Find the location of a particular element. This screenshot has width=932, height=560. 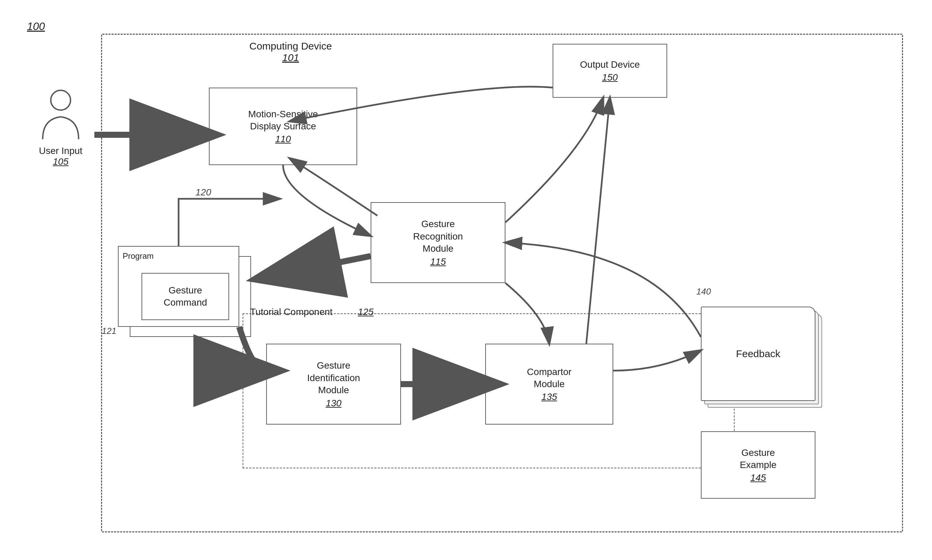

diagram-label-100: 100 is located at coordinates (36, 26).